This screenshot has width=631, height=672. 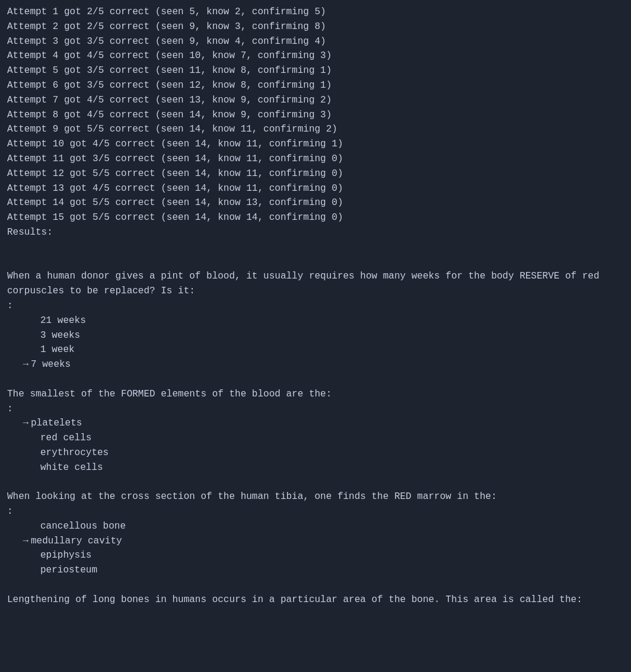 I want to click on answer-item: 21 weeks, so click(x=316, y=321).